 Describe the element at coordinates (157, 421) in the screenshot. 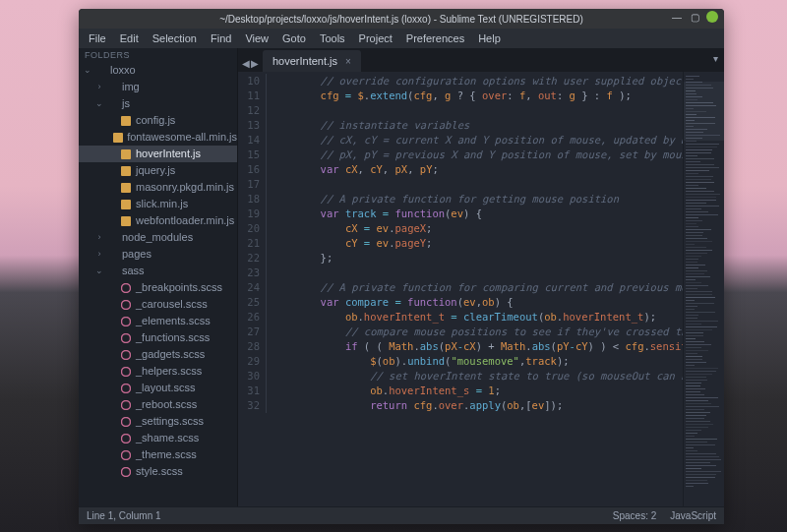

I see `file-_settings.scss: _settings.scss` at that location.